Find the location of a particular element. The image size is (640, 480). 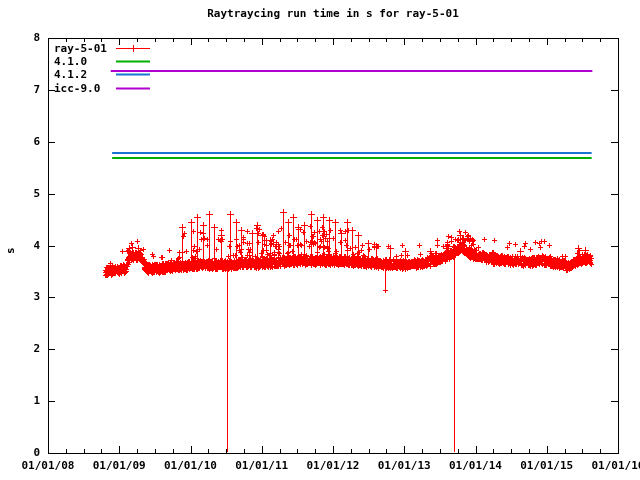

y-tick-label: 2 is located at coordinates (25, 348).